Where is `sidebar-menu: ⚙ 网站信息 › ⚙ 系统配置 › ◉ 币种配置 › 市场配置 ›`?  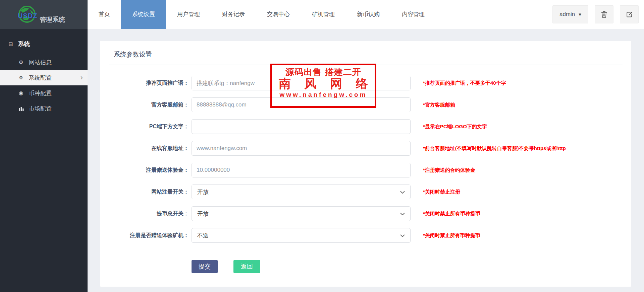
sidebar-menu: ⚙ 网站信息 › ⚙ 系统配置 › ◉ 币种配置 › 市场配置 › is located at coordinates (44, 85).